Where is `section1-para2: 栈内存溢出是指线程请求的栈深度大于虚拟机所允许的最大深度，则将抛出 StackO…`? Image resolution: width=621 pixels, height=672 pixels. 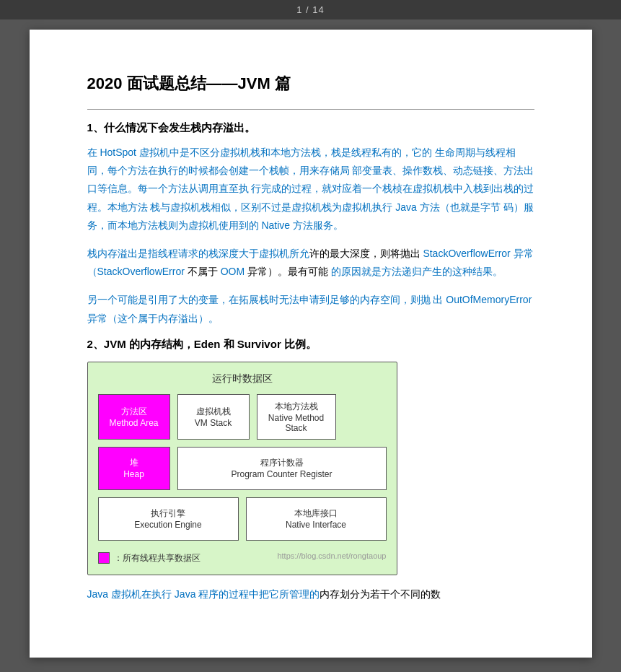 section1-para2: 栈内存溢出是指线程请求的栈深度大于虚拟机所允许的最大深度，则将抛出 StackO… is located at coordinates (311, 263).